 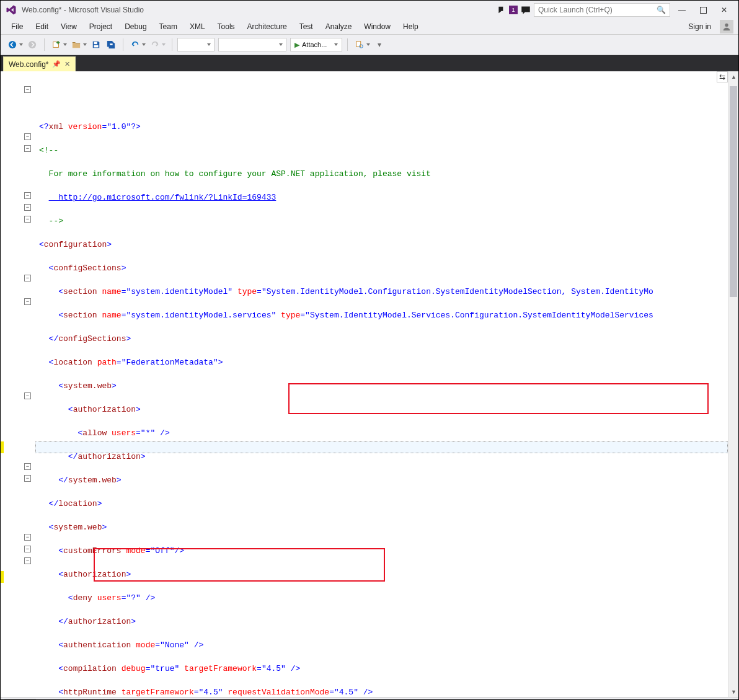 What do you see at coordinates (76, 45) in the screenshot?
I see `open-file-button` at bounding box center [76, 45].